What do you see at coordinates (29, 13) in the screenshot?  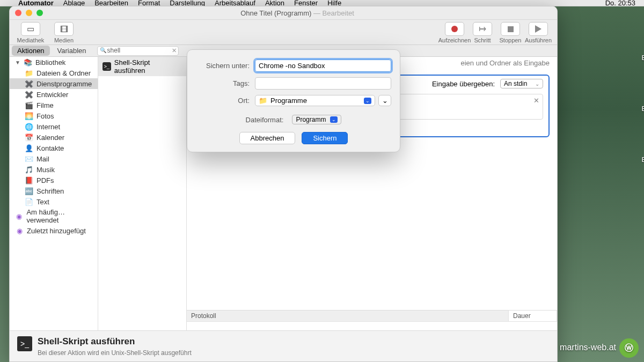 I see `minimize-window-button` at bounding box center [29, 13].